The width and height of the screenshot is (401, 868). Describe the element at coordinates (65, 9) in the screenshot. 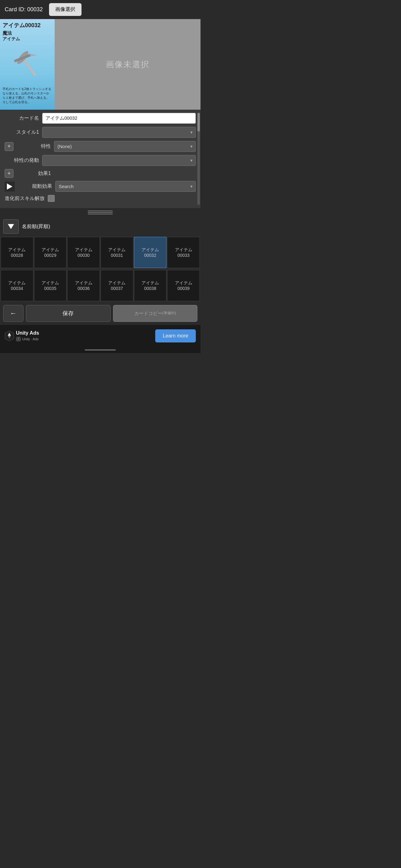

I see `image-select-button: 画像選択` at that location.